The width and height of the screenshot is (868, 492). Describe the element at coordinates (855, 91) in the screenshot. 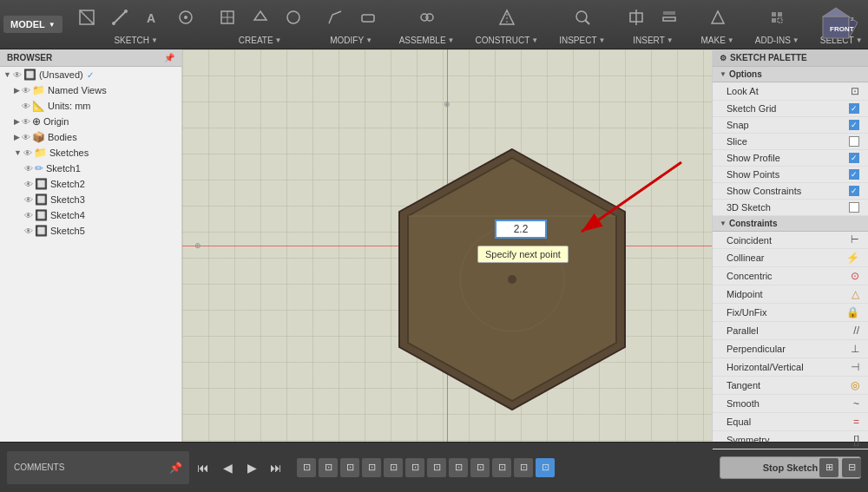

I see `look-at-icon: ⊡` at that location.